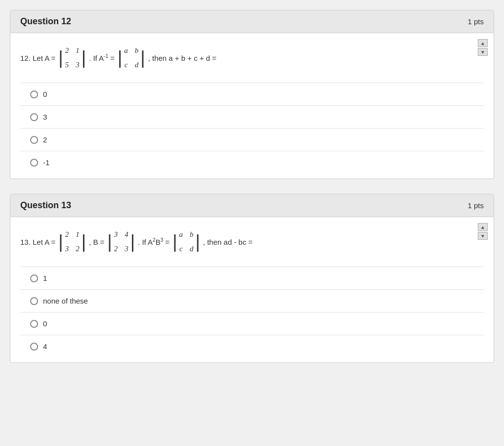 This screenshot has height=446, width=504. What do you see at coordinates (252, 301) in the screenshot?
I see `q13-option-2: none of these` at bounding box center [252, 301].